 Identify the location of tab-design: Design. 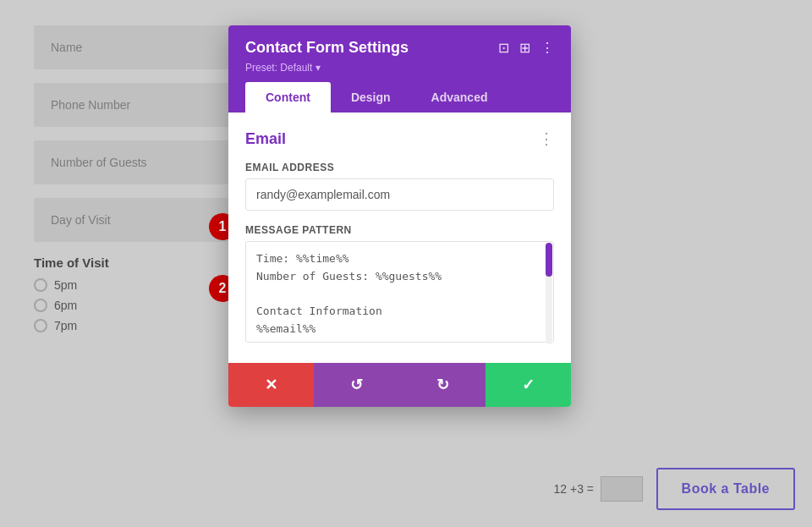
(370, 97).